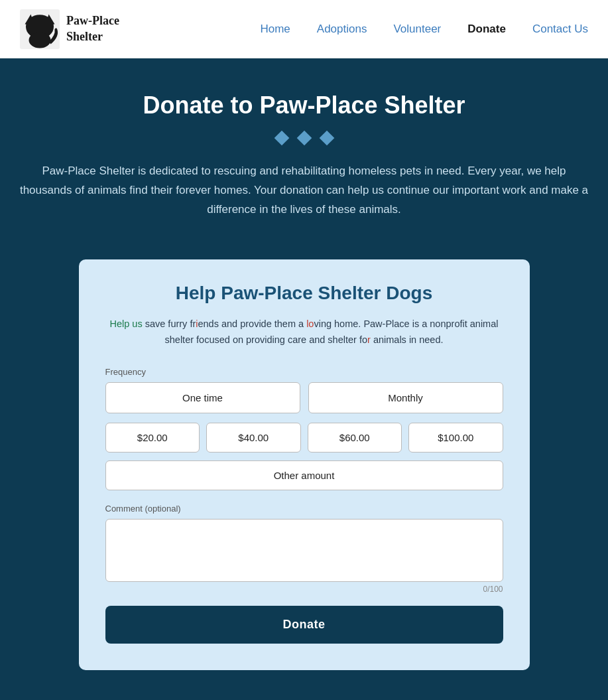 The image size is (608, 700). I want to click on frequency-row: One time Monthly, so click(304, 398).